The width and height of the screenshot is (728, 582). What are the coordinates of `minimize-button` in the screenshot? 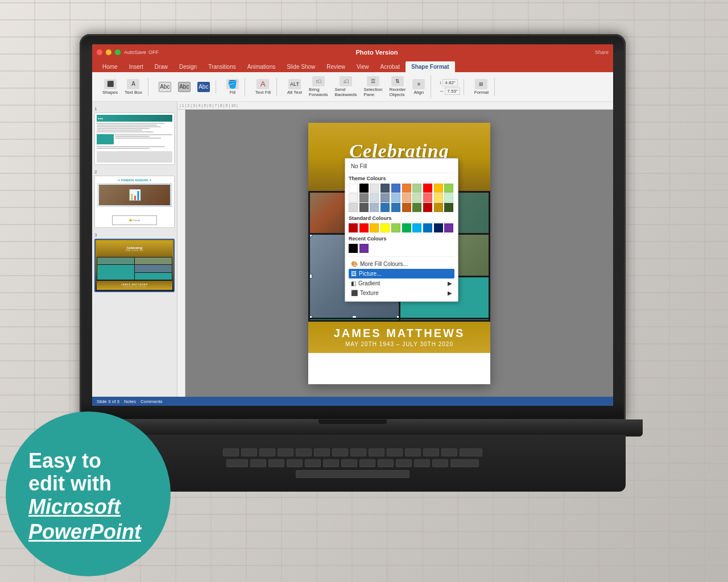 It's located at (109, 52).